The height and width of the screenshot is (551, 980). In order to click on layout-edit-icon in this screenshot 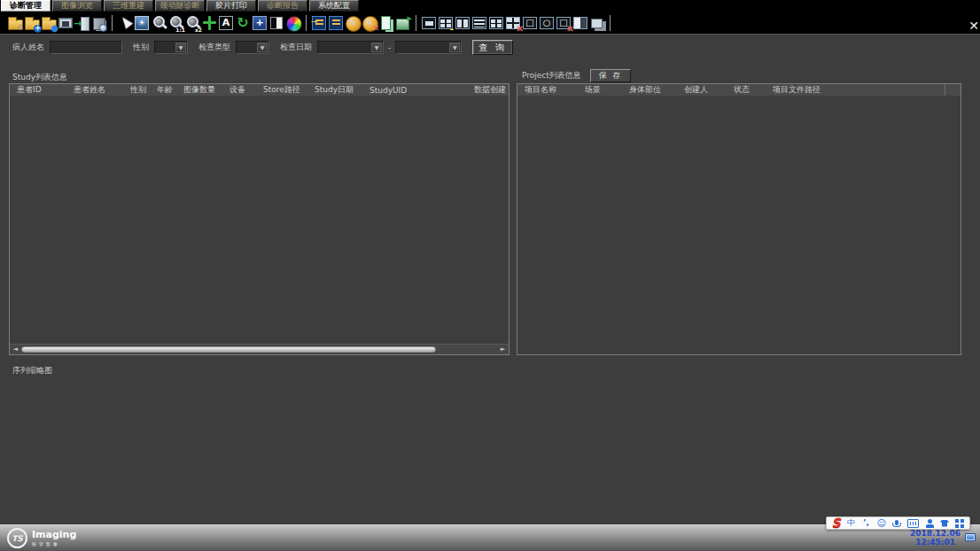, I will do `click(446, 23)`.